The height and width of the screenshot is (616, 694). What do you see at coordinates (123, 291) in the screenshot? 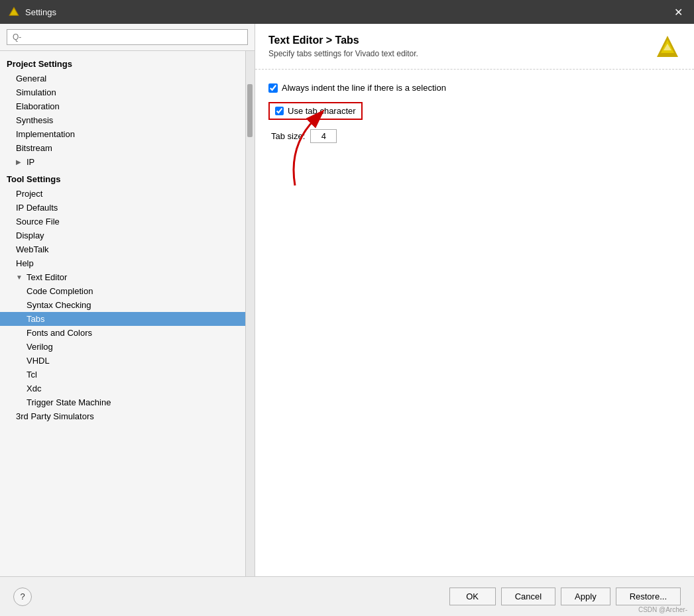
I see `sidebar-item-code-completion: Code Completion` at bounding box center [123, 291].